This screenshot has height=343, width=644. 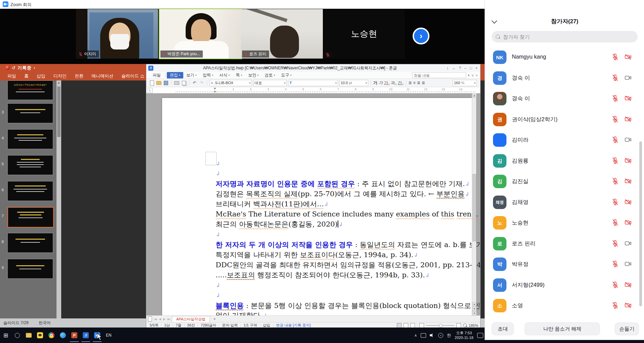 I want to click on save-icon, so click(x=166, y=83).